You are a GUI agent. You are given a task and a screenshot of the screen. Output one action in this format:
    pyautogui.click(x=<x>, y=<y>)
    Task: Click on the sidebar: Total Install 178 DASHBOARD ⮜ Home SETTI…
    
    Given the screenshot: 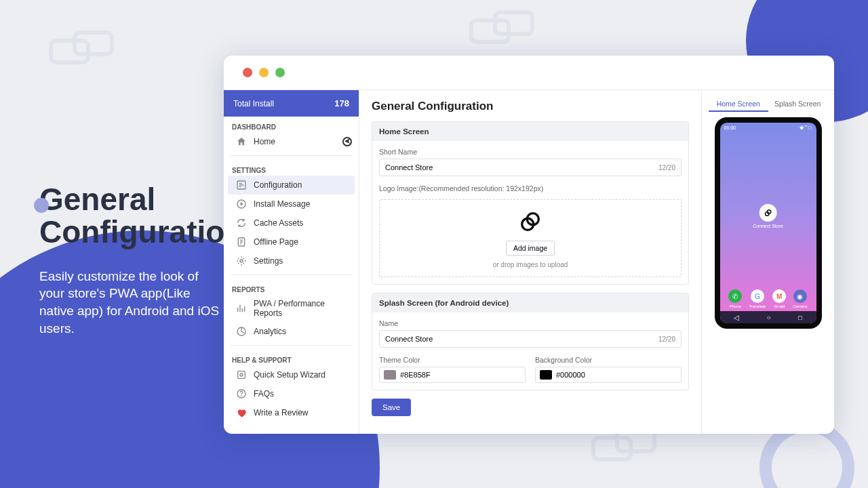 What is the action you would take?
    pyautogui.click(x=292, y=262)
    